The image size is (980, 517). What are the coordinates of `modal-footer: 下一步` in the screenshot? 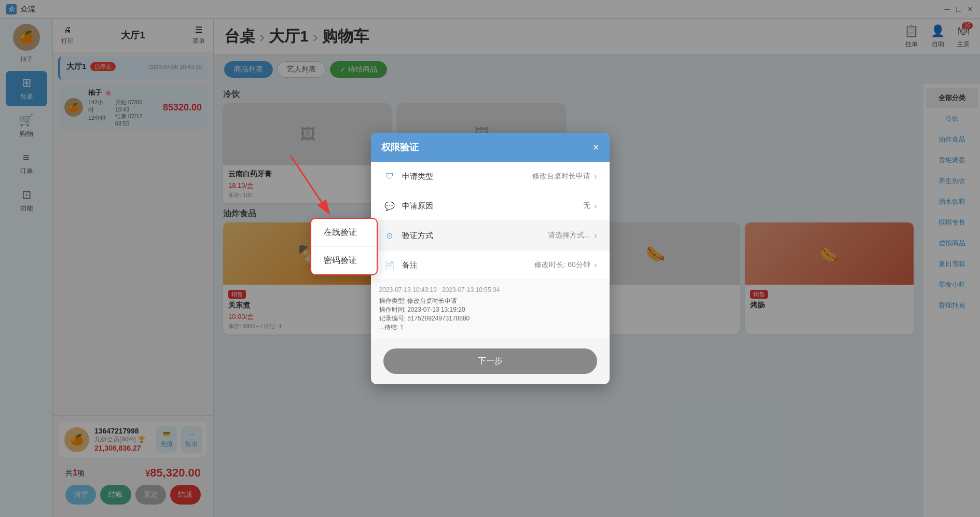 It's located at (490, 361).